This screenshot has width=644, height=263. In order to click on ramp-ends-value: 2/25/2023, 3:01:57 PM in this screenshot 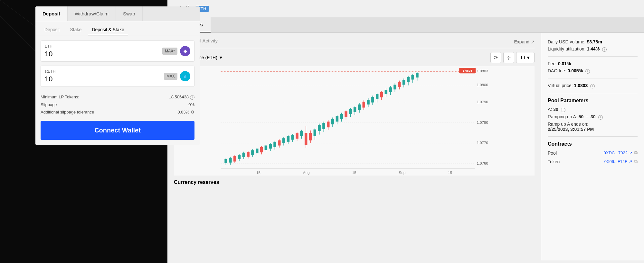, I will do `click(571, 129)`.